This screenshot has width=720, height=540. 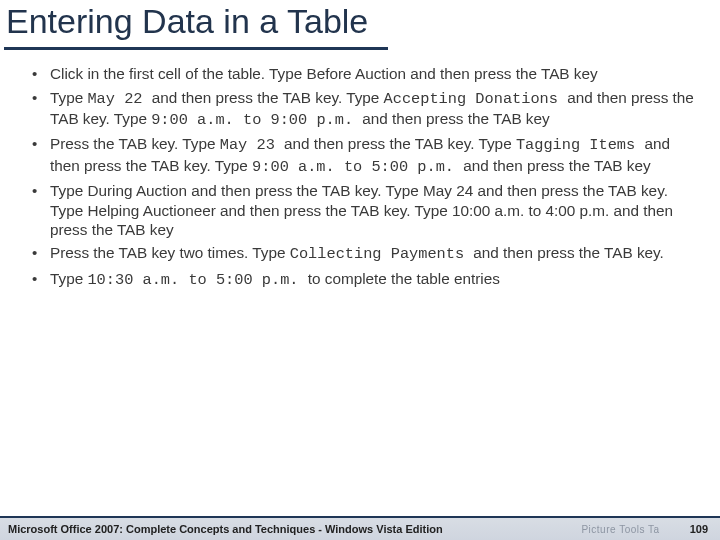 What do you see at coordinates (360, 25) in the screenshot?
I see `title-block: Entering Data in a Table` at bounding box center [360, 25].